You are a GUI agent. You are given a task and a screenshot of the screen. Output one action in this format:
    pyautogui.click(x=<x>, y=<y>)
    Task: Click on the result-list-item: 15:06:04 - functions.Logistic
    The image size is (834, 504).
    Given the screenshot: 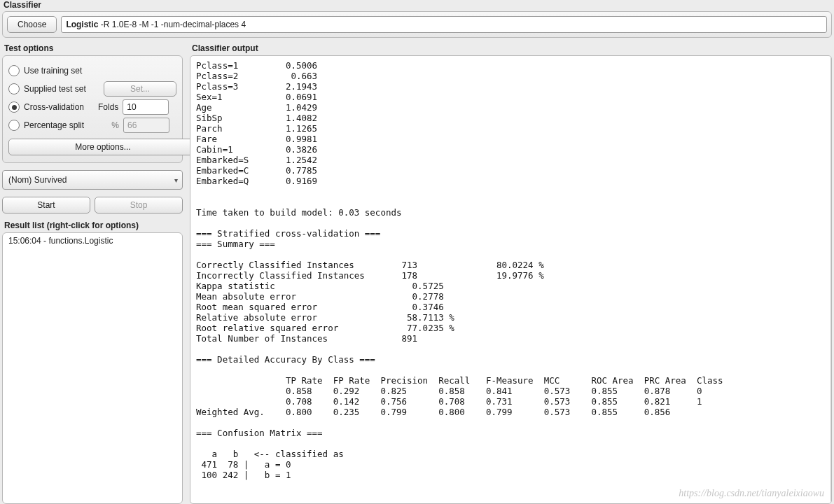 What is the action you would take?
    pyautogui.click(x=92, y=241)
    